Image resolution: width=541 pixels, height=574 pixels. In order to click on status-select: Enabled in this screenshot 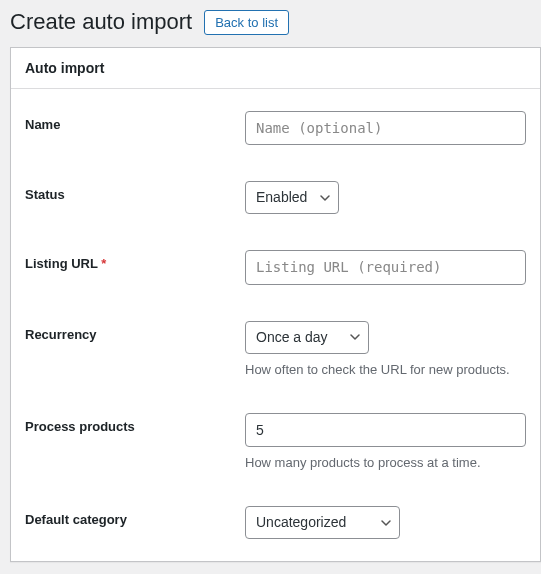, I will do `click(292, 198)`.